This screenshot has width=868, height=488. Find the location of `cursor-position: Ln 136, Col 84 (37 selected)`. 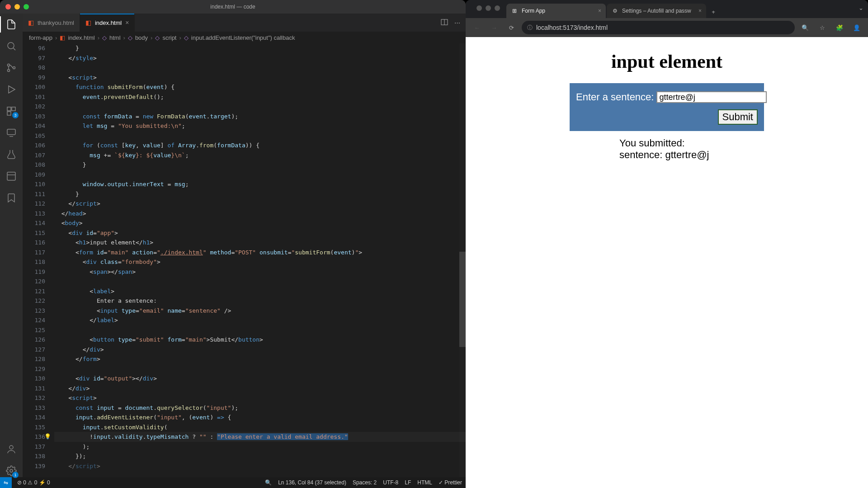

cursor-position: Ln 136, Col 84 (37 selected) is located at coordinates (312, 483).